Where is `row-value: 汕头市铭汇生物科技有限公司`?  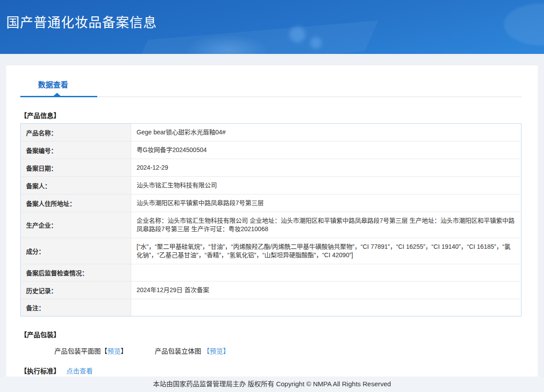
row-value: 汕头市铭汇生物科技有限公司 is located at coordinates (326, 186).